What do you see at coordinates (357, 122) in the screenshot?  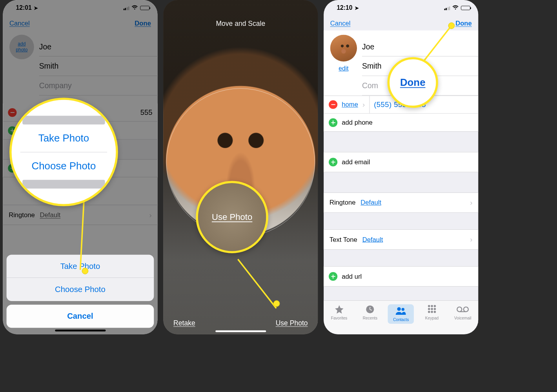 I see `add-phone-label: add phone` at bounding box center [357, 122].